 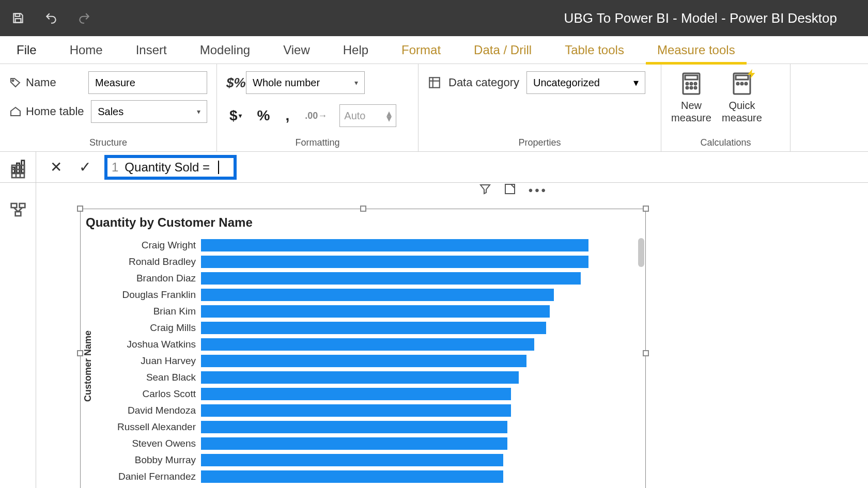 I want to click on group-label-calculations: Calculations, so click(x=725, y=143).